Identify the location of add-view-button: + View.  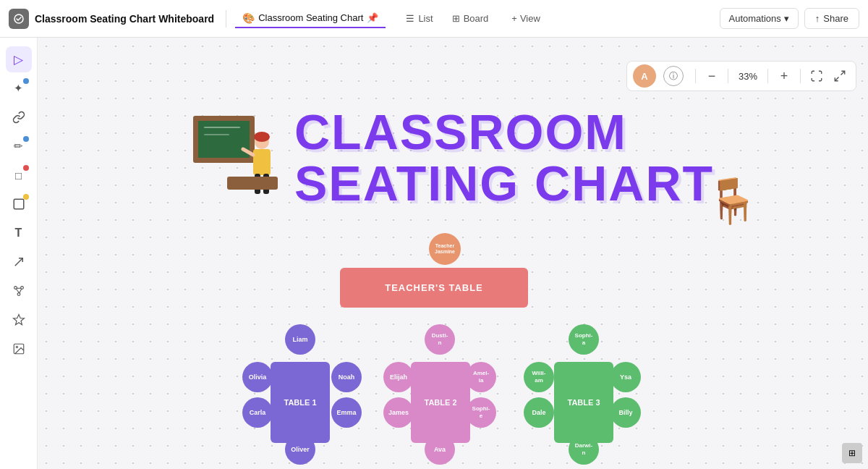
(526, 19).